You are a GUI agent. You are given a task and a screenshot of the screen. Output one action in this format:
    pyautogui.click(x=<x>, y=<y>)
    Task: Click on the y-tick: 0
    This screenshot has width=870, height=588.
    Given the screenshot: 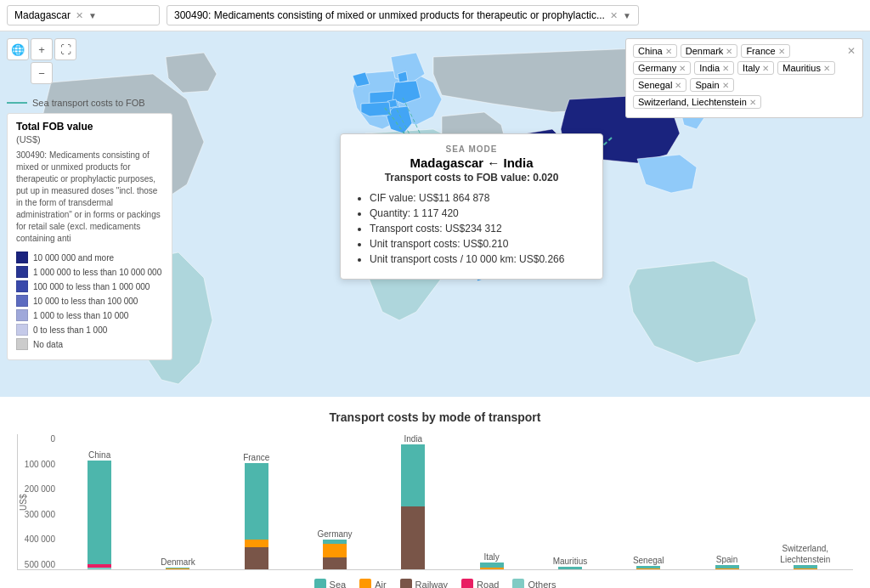 What is the action you would take?
    pyautogui.click(x=37, y=438)
    